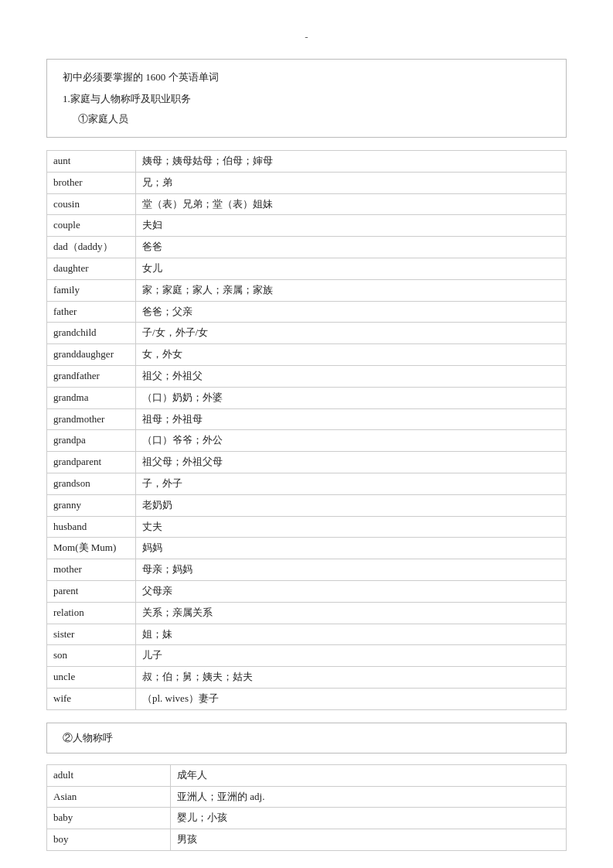 This screenshot has height=868, width=613. What do you see at coordinates (91, 162) in the screenshot?
I see `word-cell: aunt` at bounding box center [91, 162].